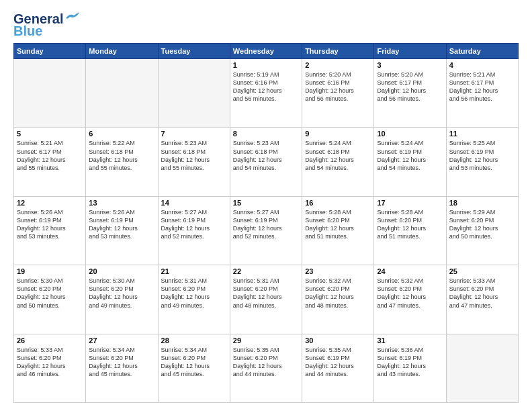 The image size is (532, 411). I want to click on day-info: Sunrise: 5:22 AM Sunset: 6:18 PM Dayligh…, so click(122, 156).